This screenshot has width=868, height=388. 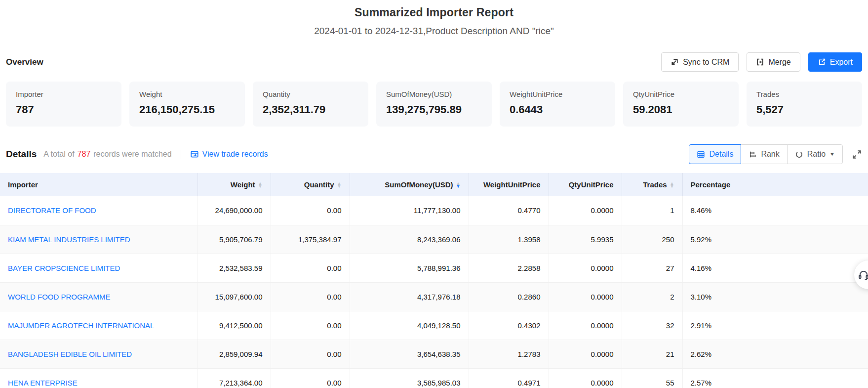 I want to click on export-label: Export, so click(x=841, y=62).